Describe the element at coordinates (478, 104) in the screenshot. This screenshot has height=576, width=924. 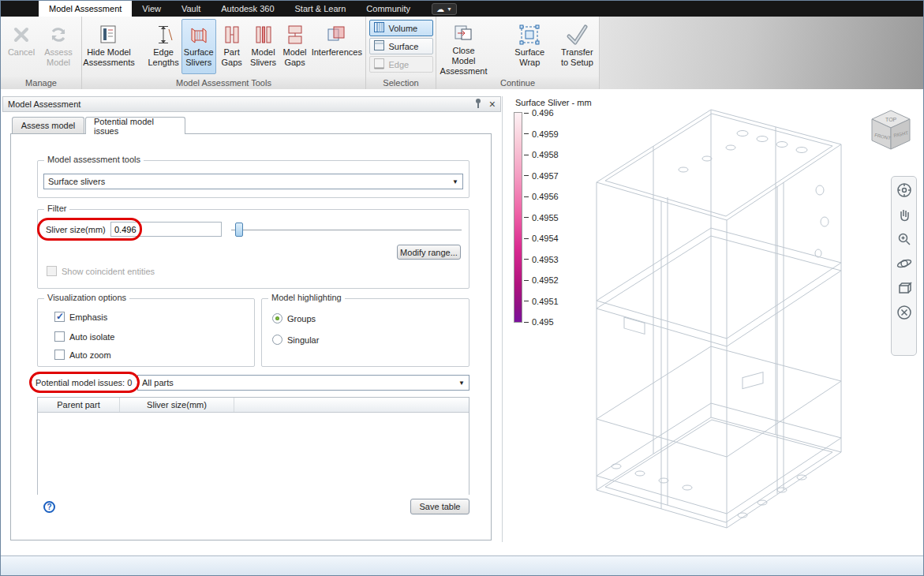
I see `pin-icon` at that location.